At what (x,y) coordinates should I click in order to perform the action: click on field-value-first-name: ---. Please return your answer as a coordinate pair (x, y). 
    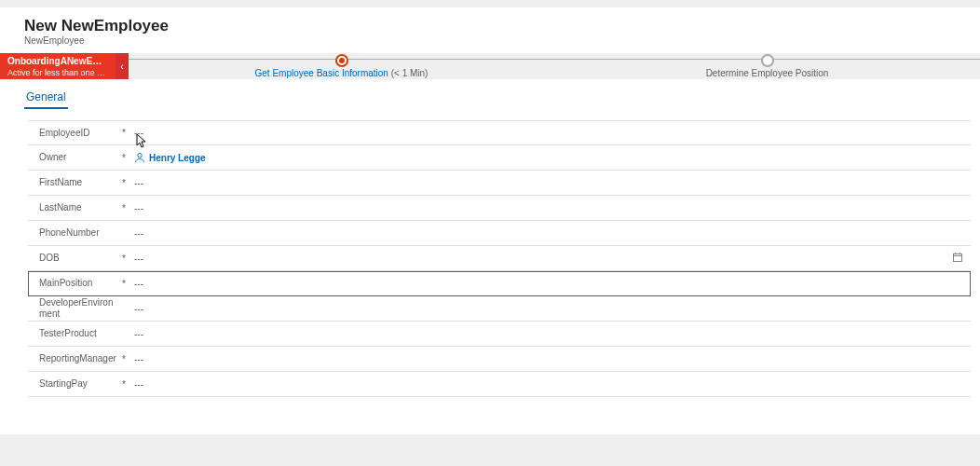
    Looking at the image, I should click on (546, 183).